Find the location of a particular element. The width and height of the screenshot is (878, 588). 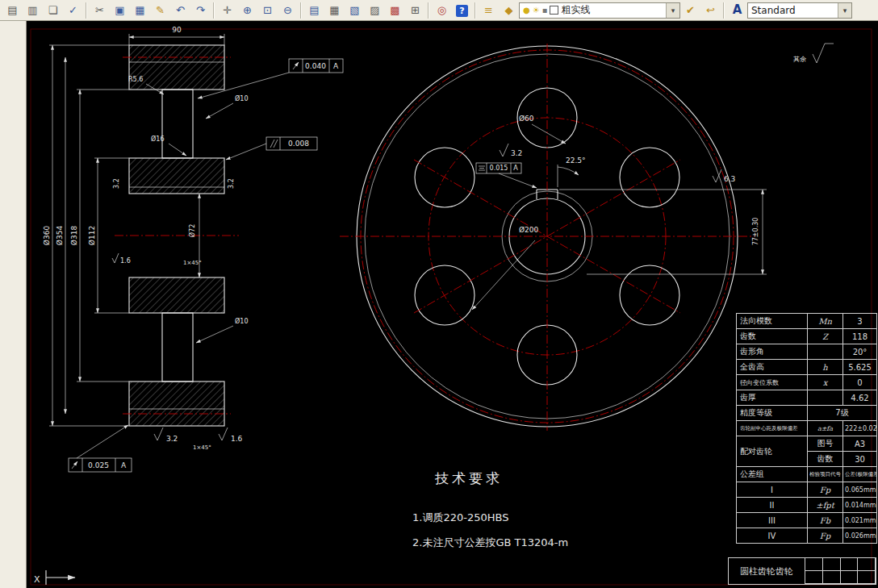

tool-palettes-icon: ▧ is located at coordinates (355, 10).